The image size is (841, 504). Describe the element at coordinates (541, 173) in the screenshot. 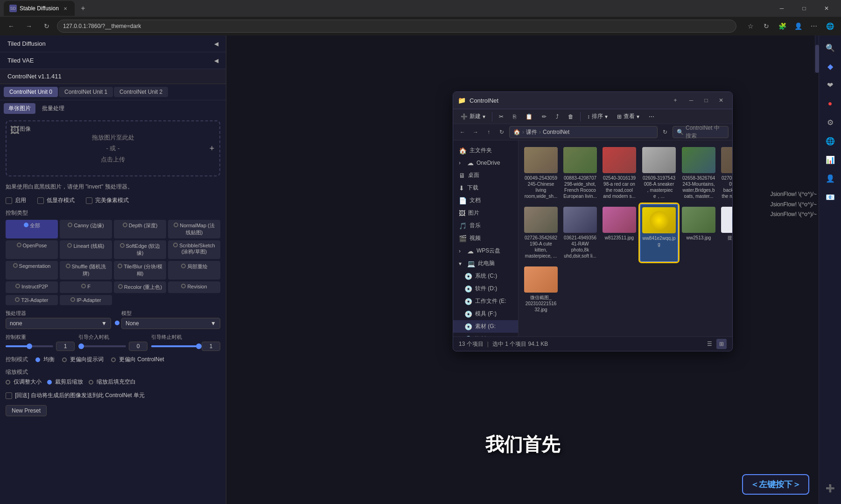

I see `file-item-0: 00049-2543059245-Chineselivingroom,wide_…` at that location.